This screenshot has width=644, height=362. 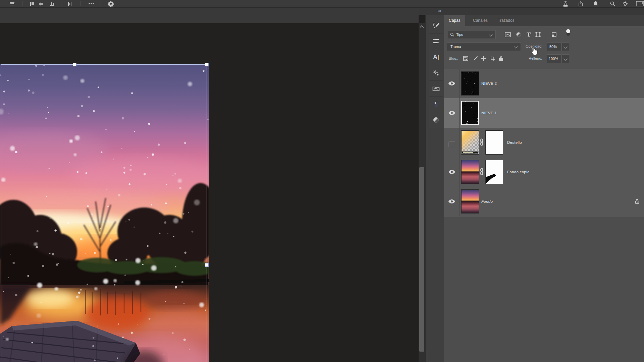 I want to click on layer-row-fondo-copia: Fondo copia, so click(x=544, y=172).